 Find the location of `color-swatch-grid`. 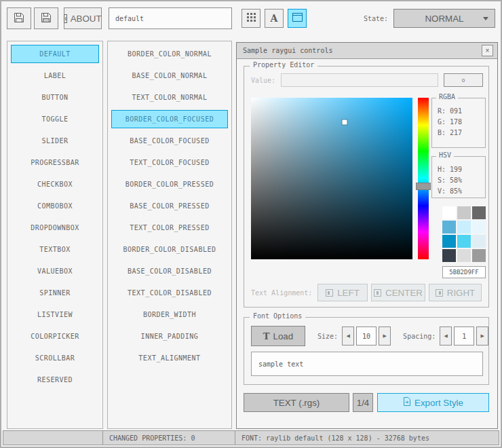

color-swatch-grid is located at coordinates (464, 234).